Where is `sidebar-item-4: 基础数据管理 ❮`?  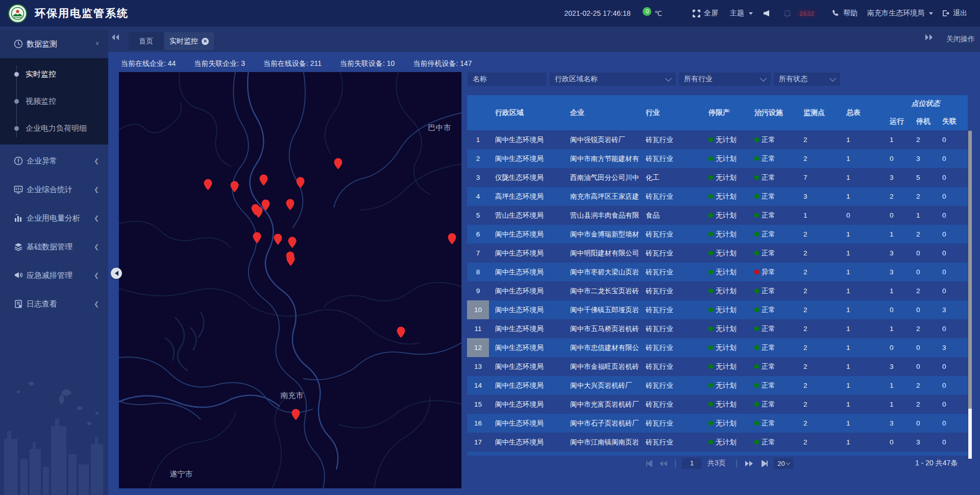 sidebar-item-4: 基础数据管理 ❮ is located at coordinates (54, 247).